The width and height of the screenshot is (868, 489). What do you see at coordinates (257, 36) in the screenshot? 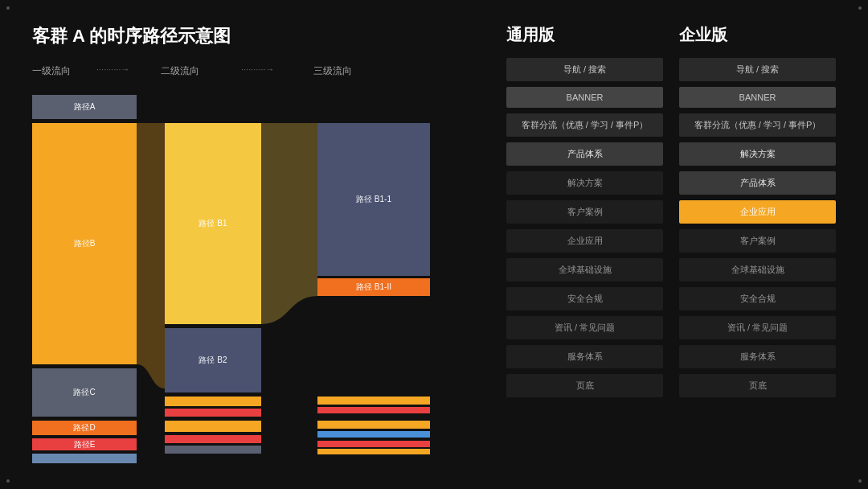
I see `page-title: 客群 A 的时序路径示意图` at bounding box center [257, 36].